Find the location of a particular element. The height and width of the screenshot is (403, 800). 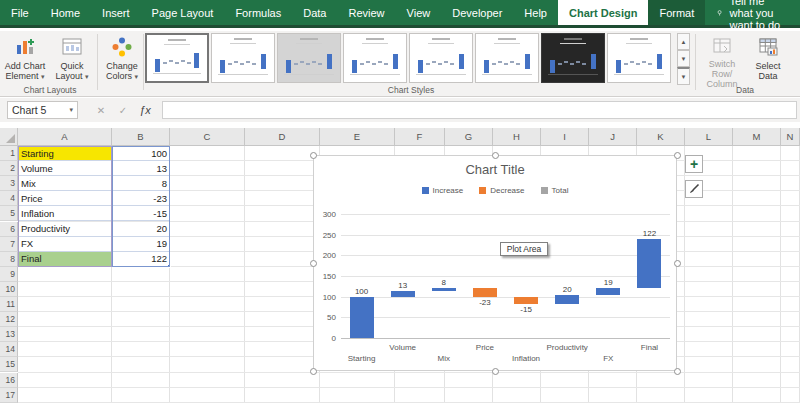

chart-elements-button: + is located at coordinates (694, 164).